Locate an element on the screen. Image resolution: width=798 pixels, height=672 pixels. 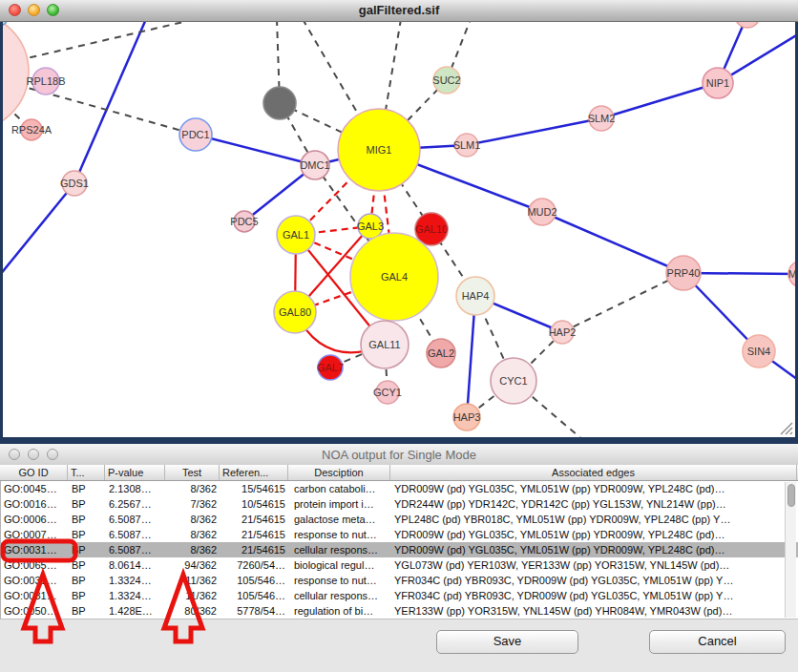
vertical-scrollbar is located at coordinates (790, 550).